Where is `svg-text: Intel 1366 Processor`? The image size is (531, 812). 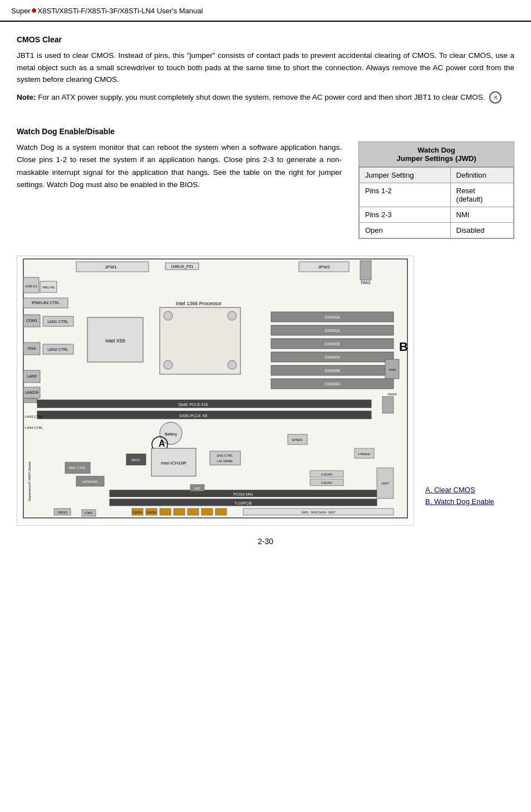
svg-text: Intel 1366 Processor is located at coordinates (199, 304).